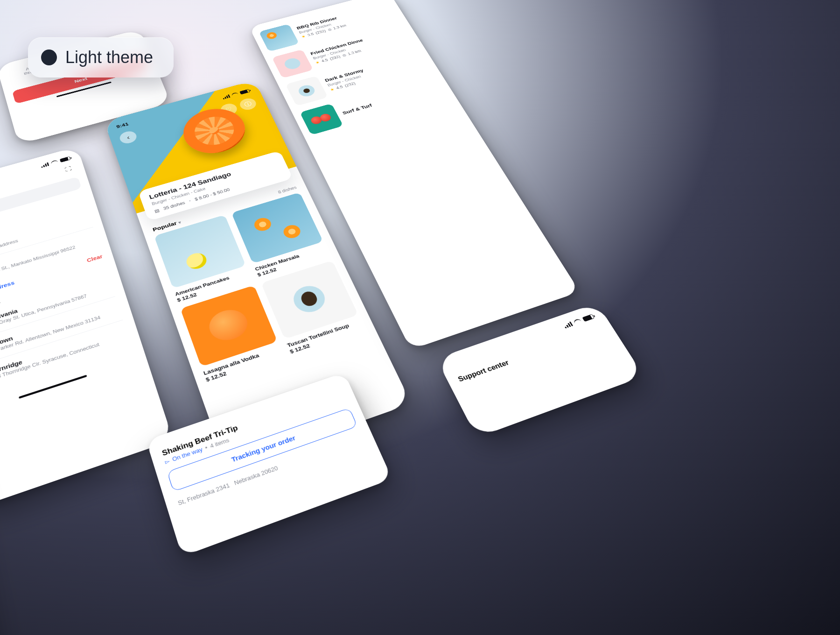 The width and height of the screenshot is (840, 635). I want to click on menu-icon: ▤, so click(157, 211).